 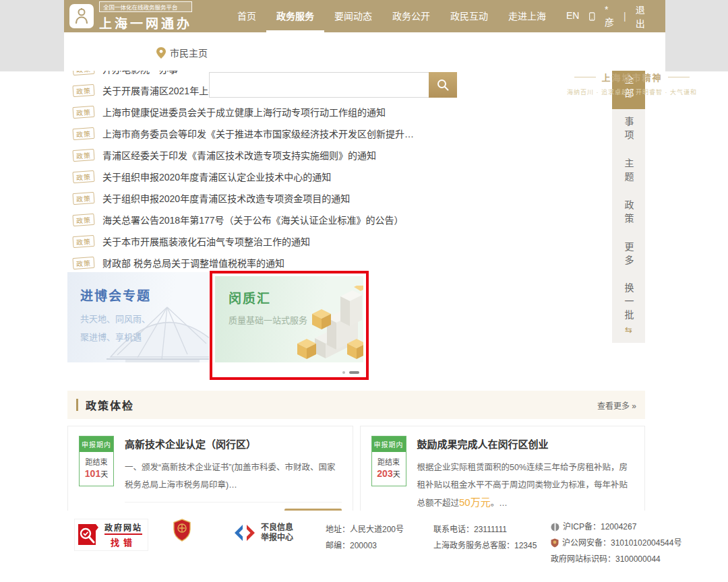 I want to click on search-icon, so click(x=443, y=85).